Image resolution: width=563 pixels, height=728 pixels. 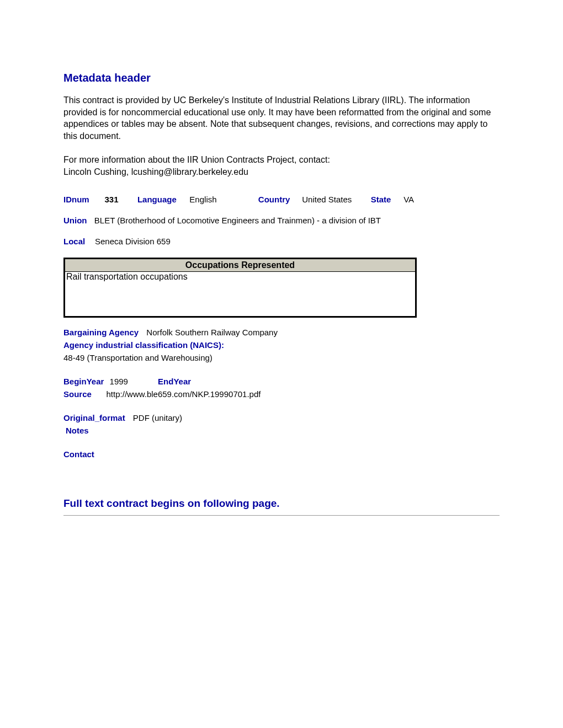 What do you see at coordinates (282, 78) in the screenshot?
I see `page-title: Metadata header` at bounding box center [282, 78].